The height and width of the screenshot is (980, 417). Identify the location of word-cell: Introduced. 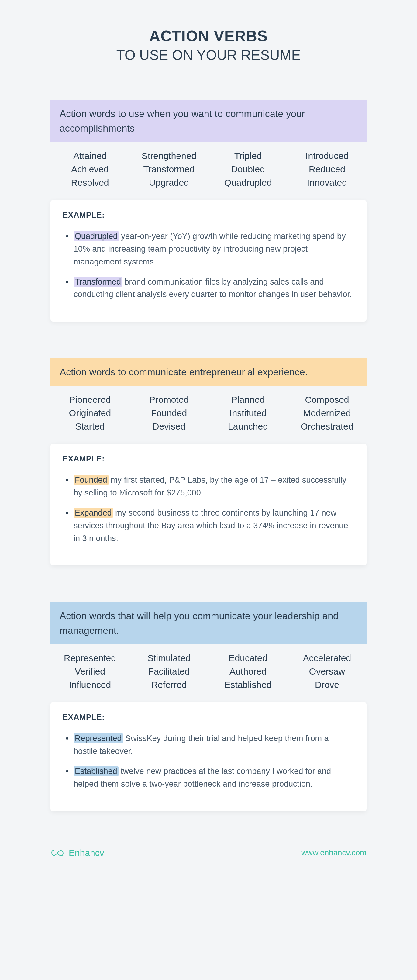
(327, 156).